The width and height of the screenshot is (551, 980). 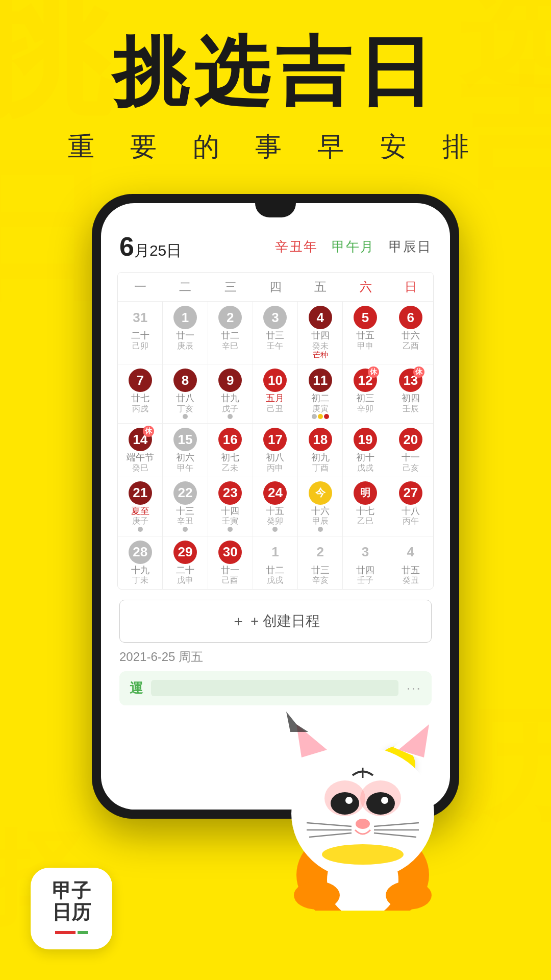 I want to click on calendar-cell: 14休端午节癸巳, so click(x=140, y=450).